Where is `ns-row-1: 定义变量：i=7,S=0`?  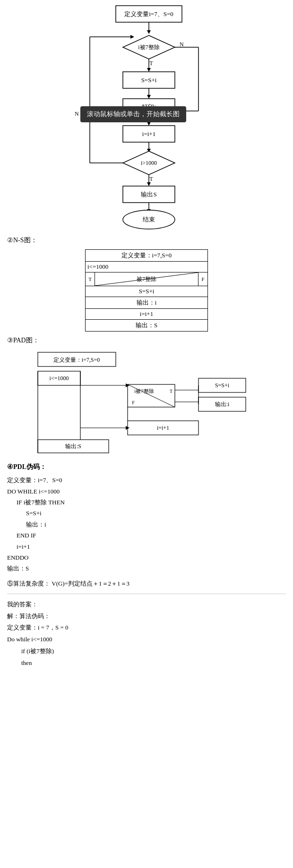
ns-row-1: 定义变量：i=7,S=0 is located at coordinates (146, 256).